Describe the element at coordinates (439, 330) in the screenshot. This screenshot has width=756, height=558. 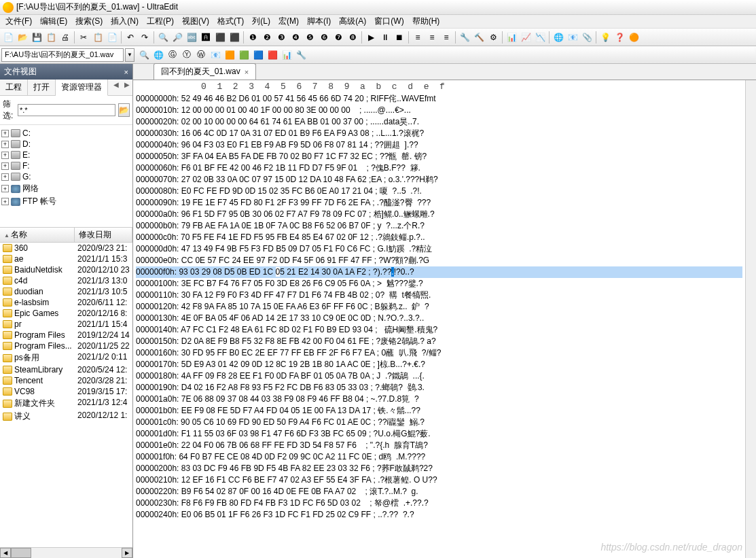
I see `hex-line: 00000140h: A7 FC C1 F2 48 EA 61 FC 8D 02…` at that location.